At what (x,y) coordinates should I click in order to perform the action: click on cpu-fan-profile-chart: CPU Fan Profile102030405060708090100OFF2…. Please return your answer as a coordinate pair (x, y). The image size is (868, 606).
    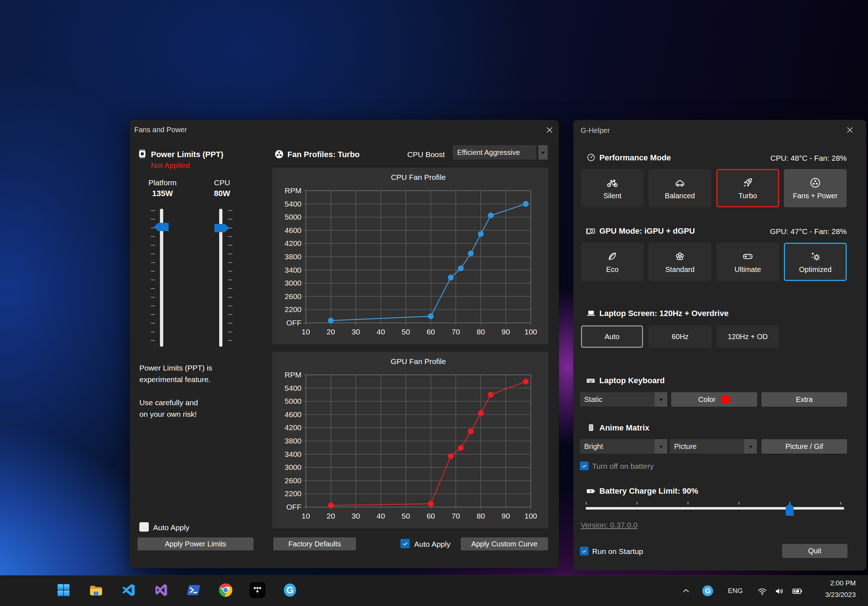
    Looking at the image, I should click on (411, 256).